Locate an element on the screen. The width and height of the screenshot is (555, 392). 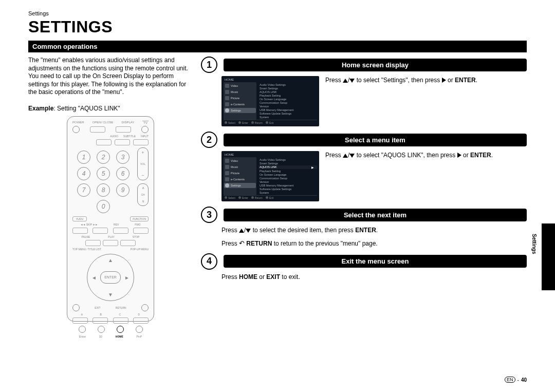
thumb-tab-label: Settings is located at coordinates (534, 244).